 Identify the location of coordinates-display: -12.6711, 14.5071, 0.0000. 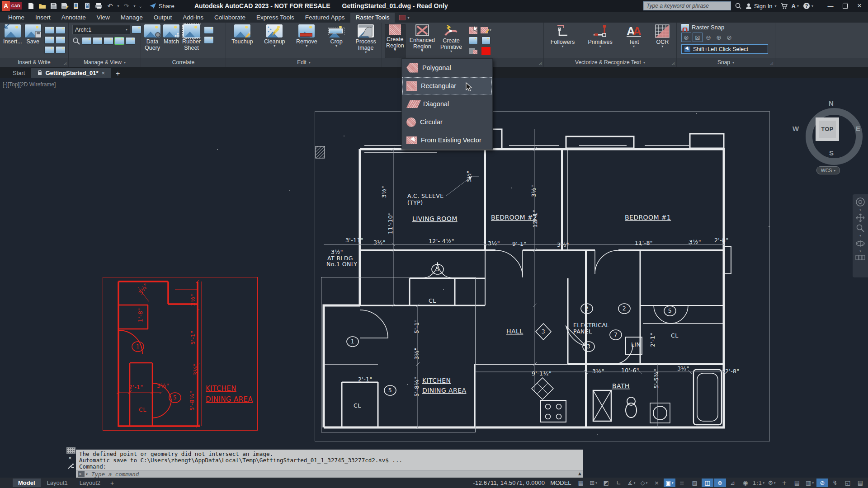
(509, 483).